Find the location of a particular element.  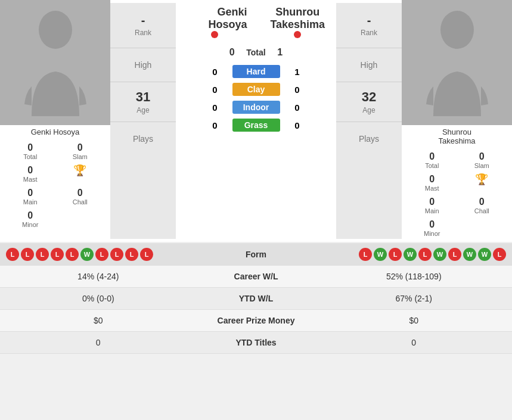

stat-left-val-2: $0 is located at coordinates (98, 321).